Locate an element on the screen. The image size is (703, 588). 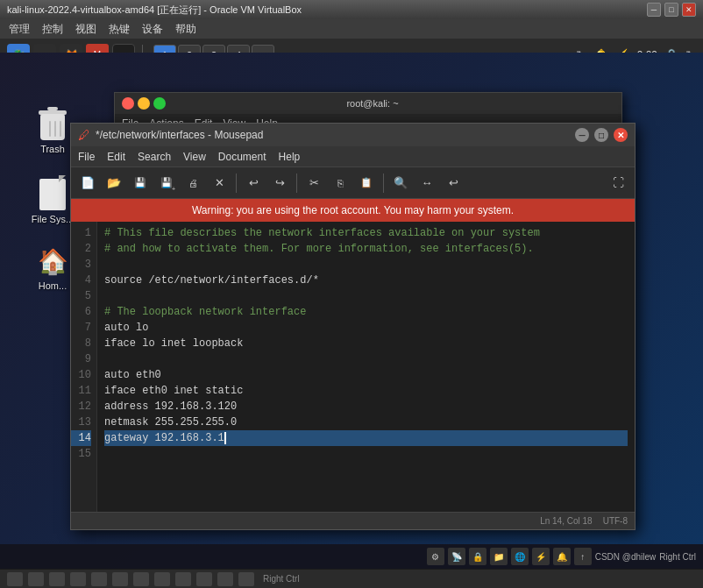
toolbar-save-button: 💾 is located at coordinates (140, 183).